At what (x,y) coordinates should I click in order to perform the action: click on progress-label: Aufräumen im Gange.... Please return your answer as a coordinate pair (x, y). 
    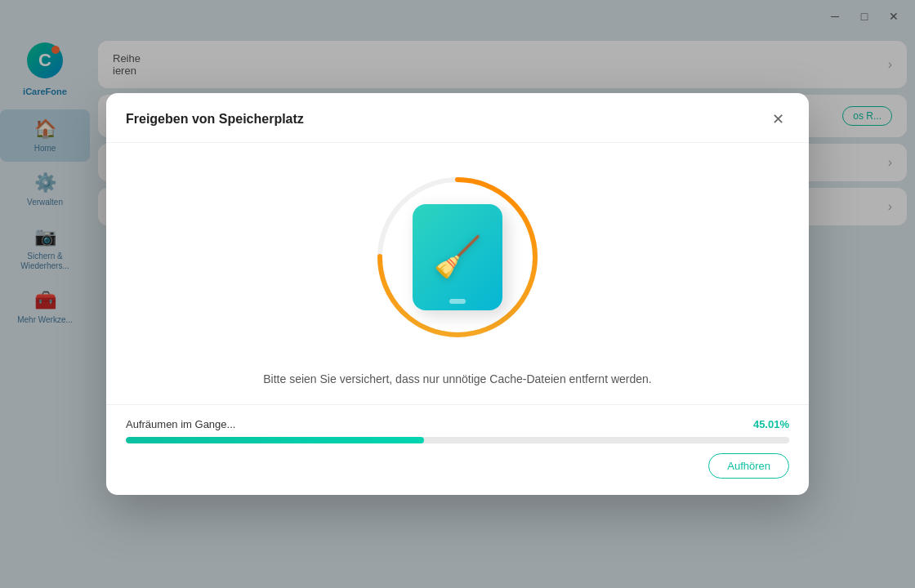
    Looking at the image, I should click on (181, 425).